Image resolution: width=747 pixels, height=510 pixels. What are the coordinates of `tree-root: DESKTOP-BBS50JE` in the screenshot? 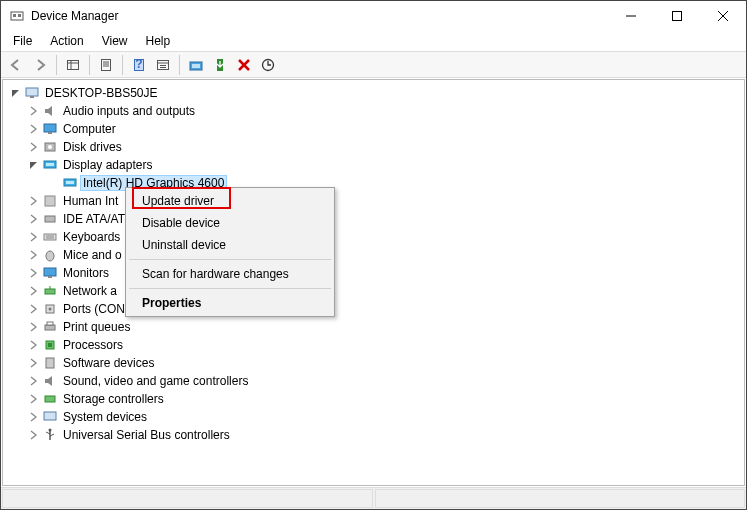 It's located at (374, 93).